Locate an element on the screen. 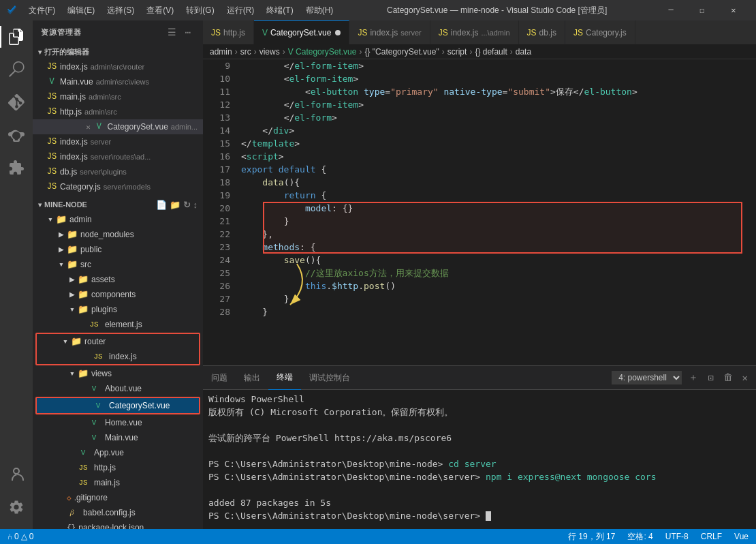  tree-app-vue: V App.vue is located at coordinates (118, 453).